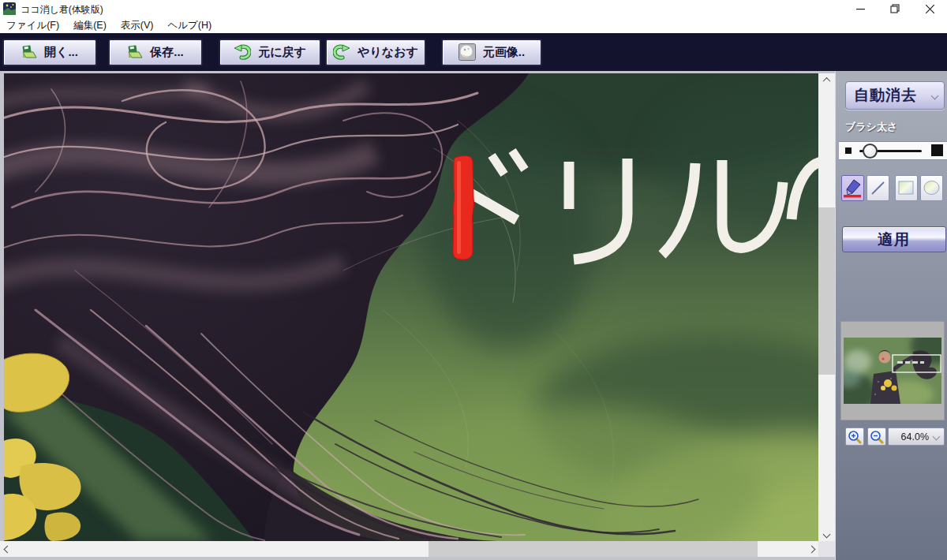 Image resolution: width=947 pixels, height=560 pixels. I want to click on save-button: 保存..., so click(155, 52).